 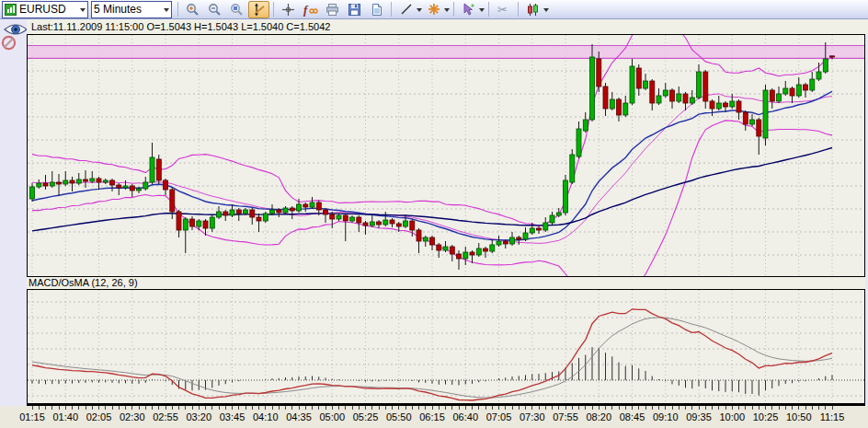 I want to click on time-axis-label: 07:05, so click(x=499, y=417).